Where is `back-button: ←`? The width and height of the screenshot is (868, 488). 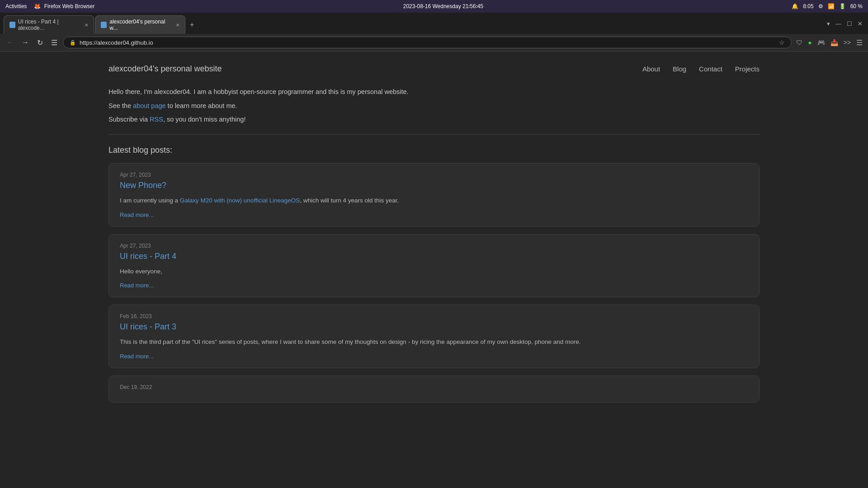
back-button: ← is located at coordinates (10, 42).